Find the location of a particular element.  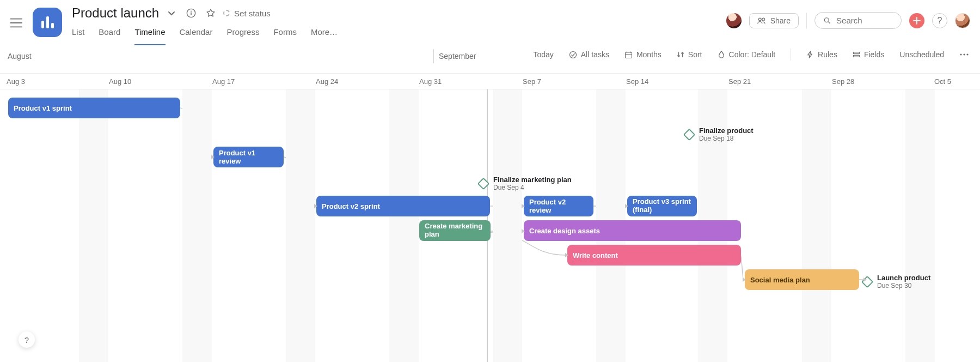

date-label: Aug 31 is located at coordinates (430, 82).